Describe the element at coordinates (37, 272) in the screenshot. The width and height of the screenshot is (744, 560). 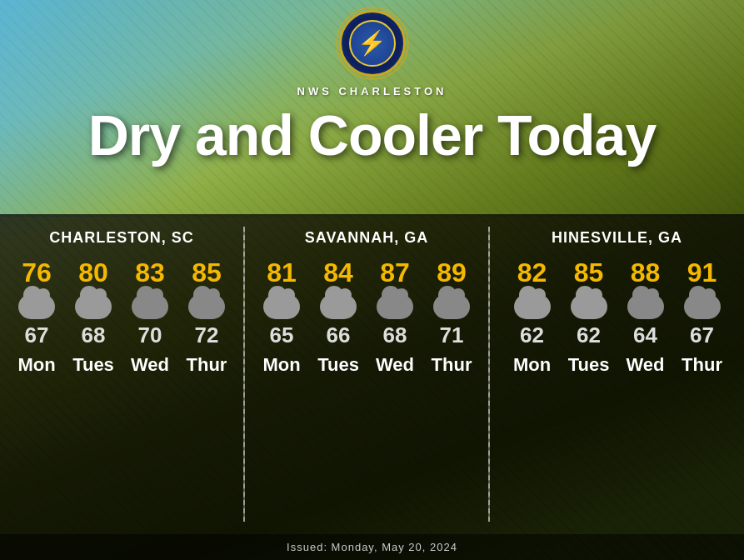
I see `temp-high: 76` at that location.